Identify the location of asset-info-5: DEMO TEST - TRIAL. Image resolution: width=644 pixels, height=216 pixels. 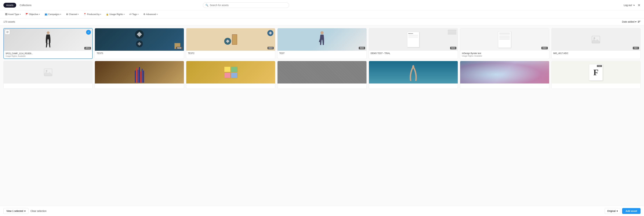
(414, 54).